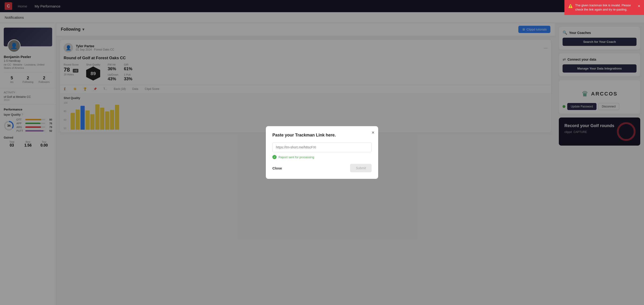 This screenshot has height=305, width=644. I want to click on modal-close-button: Close, so click(277, 168).